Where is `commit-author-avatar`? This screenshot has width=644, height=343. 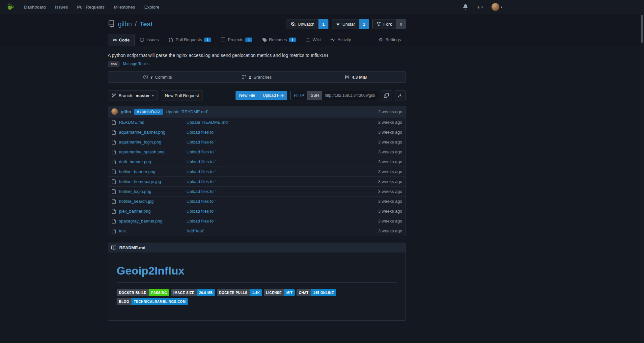 commit-author-avatar is located at coordinates (115, 112).